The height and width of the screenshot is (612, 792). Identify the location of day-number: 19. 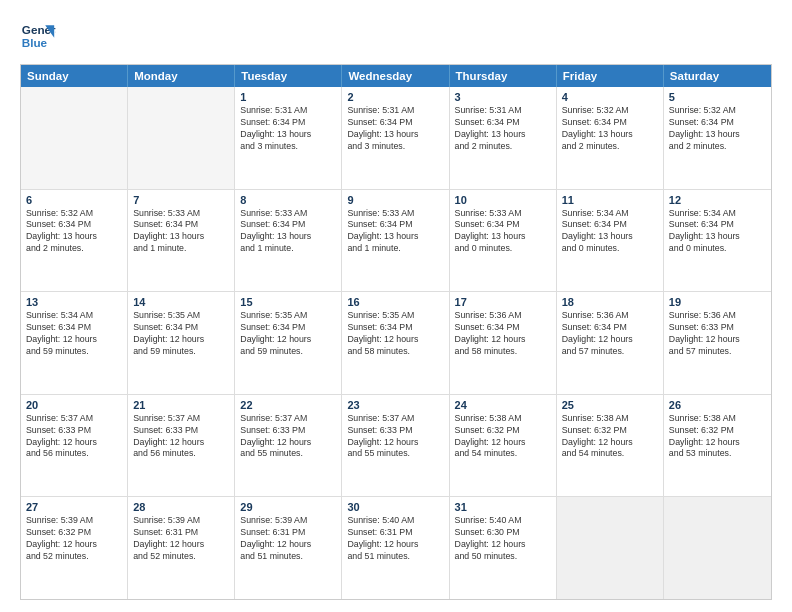
(718, 302).